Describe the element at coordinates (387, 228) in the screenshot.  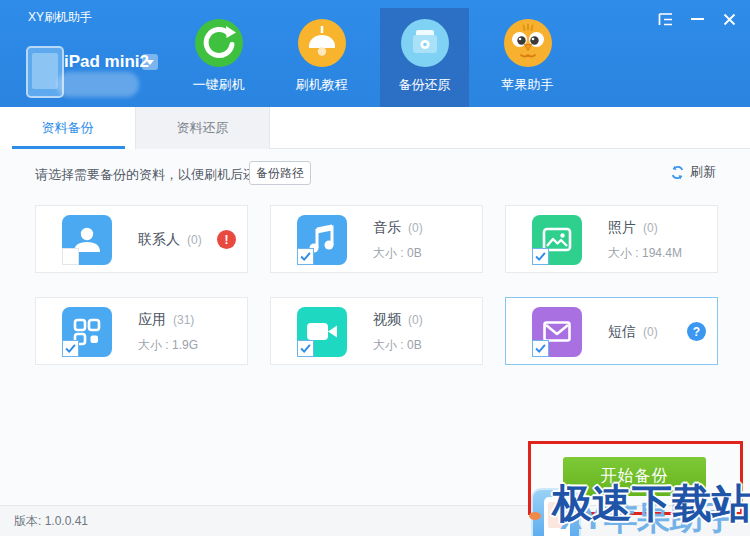
I see `card-label: 音乐` at that location.